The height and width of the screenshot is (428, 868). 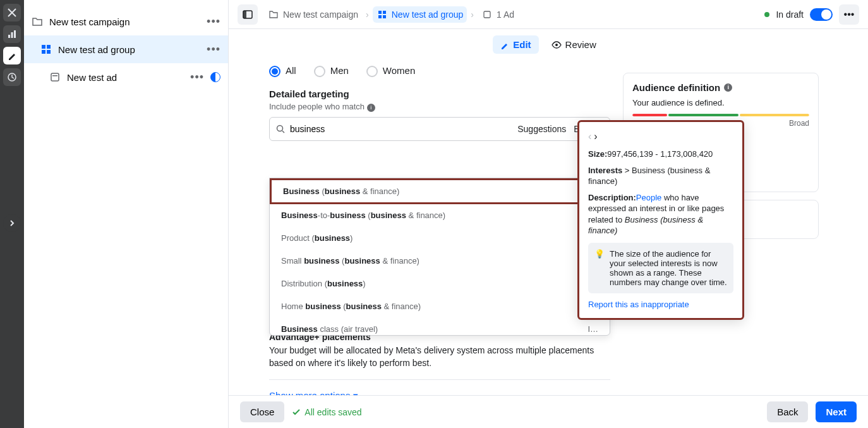 What do you see at coordinates (399, 71) in the screenshot?
I see `gender-women-label: Women` at bounding box center [399, 71].